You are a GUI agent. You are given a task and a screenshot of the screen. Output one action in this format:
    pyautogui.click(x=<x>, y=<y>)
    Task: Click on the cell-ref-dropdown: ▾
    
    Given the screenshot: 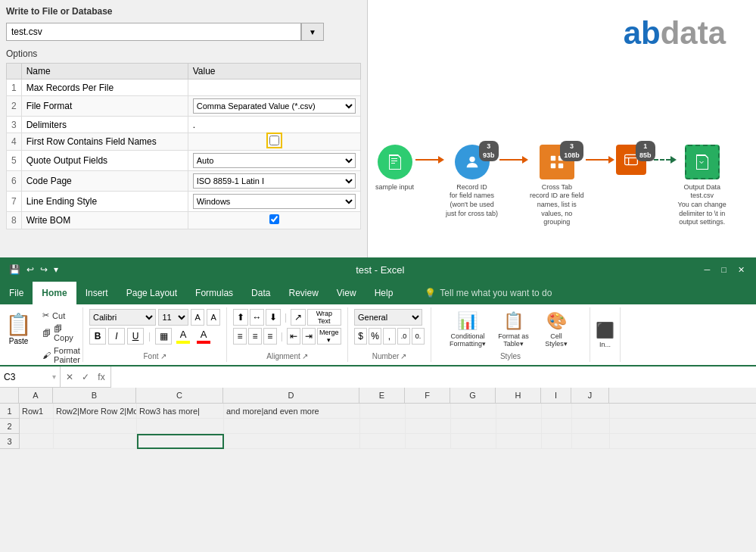 What is the action you would take?
    pyautogui.click(x=54, y=377)
    